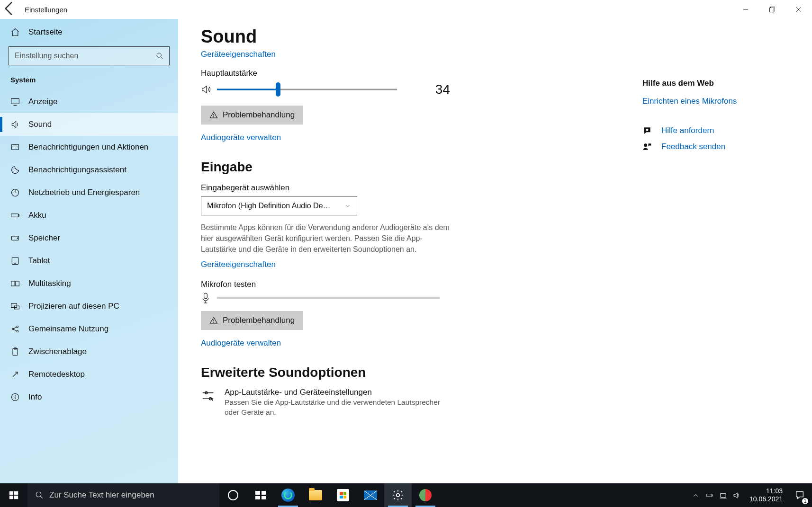 The width and height of the screenshot is (812, 507). Describe the element at coordinates (89, 102) in the screenshot. I see `sidebar-item-anzeige: Anzeige` at that location.